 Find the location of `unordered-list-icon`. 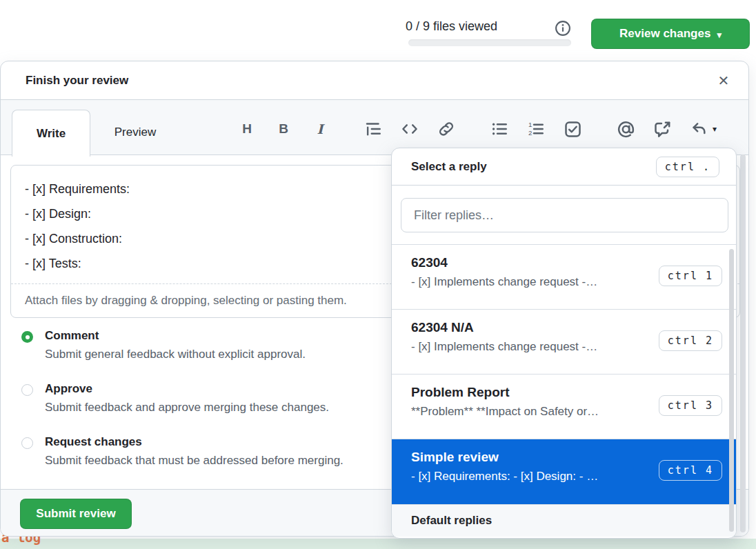

unordered-list-icon is located at coordinates (499, 129).